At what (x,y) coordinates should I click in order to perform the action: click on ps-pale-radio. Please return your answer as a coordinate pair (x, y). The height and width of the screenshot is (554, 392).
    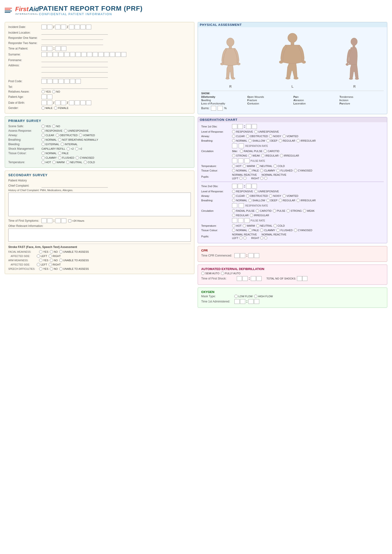
    Looking at the image, I should click on (60, 153).